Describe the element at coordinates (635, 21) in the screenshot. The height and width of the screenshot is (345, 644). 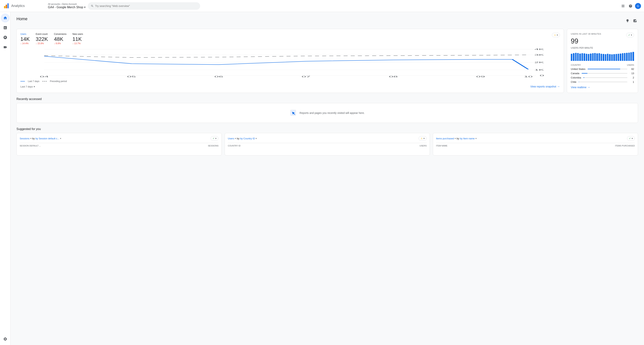
I see `compare-button` at that location.